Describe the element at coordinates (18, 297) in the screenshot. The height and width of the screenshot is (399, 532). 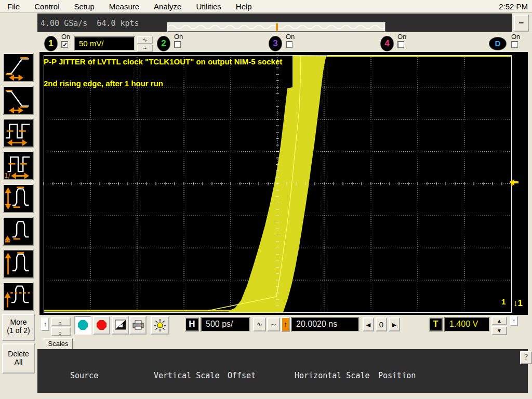
I see `v-average-icon` at that location.